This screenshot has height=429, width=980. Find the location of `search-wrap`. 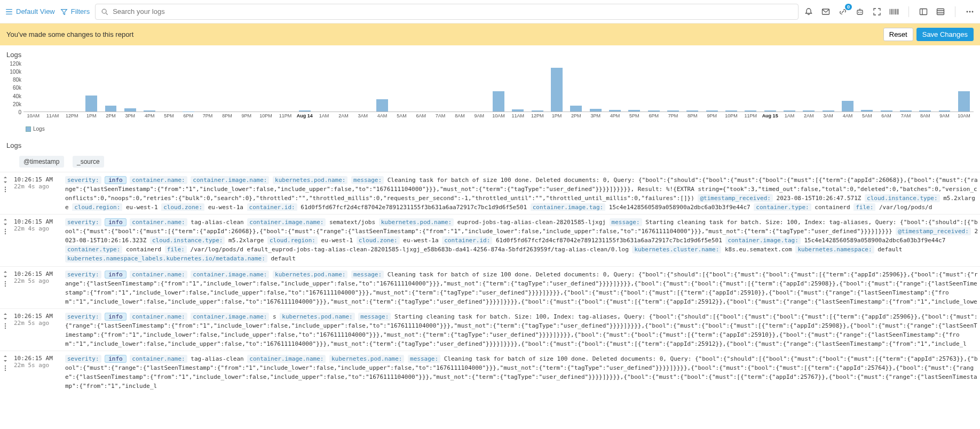

search-wrap is located at coordinates (447, 12).